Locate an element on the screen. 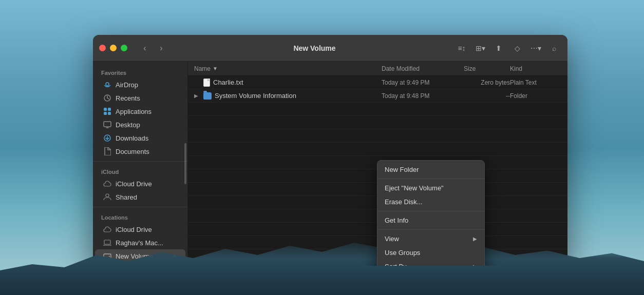  ellipsis-icon: ⋯▾ is located at coordinates (536, 48).